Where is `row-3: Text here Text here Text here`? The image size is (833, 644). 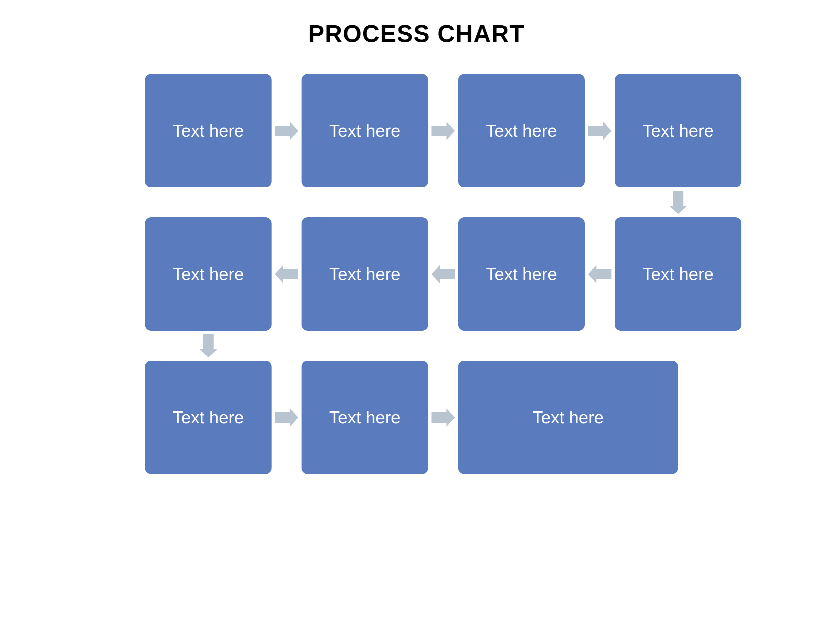 row-3: Text here Text here Text here is located at coordinates (412, 417).